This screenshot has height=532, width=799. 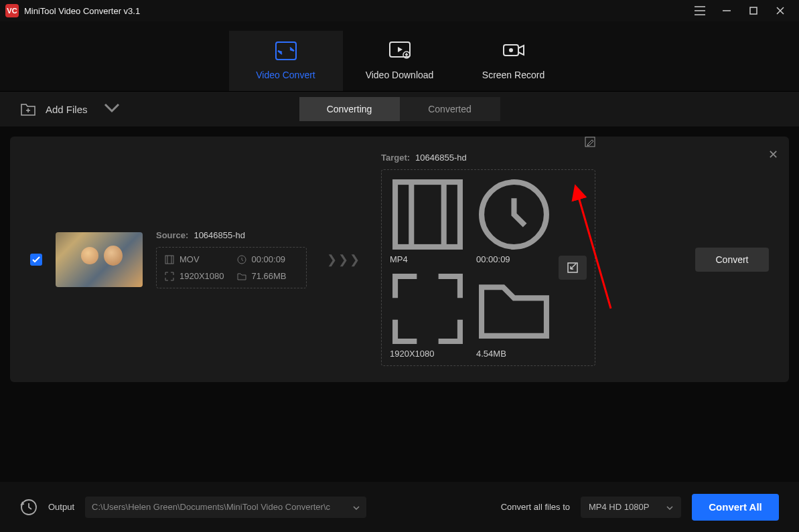 What do you see at coordinates (99, 260) in the screenshot?
I see `video-thumbnail` at bounding box center [99, 260].